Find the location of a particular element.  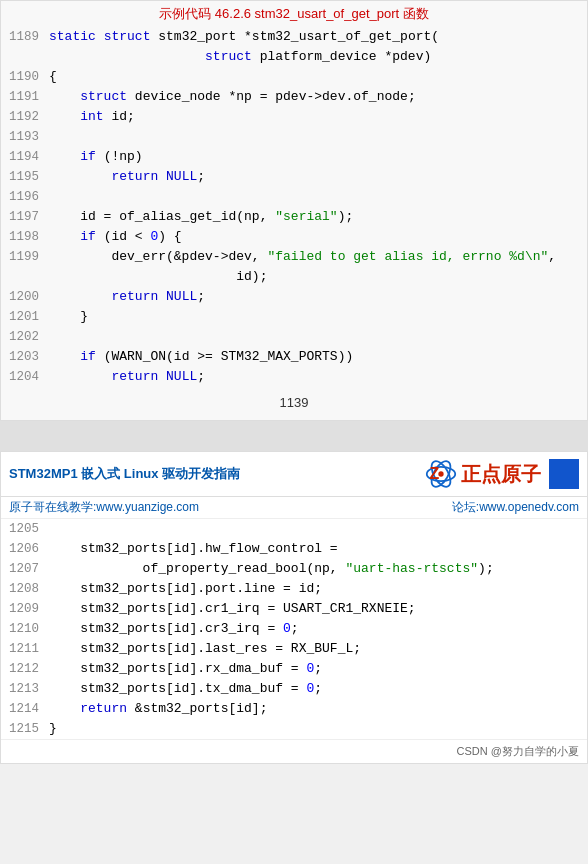

code-line-cont2: id); is located at coordinates (294, 277).